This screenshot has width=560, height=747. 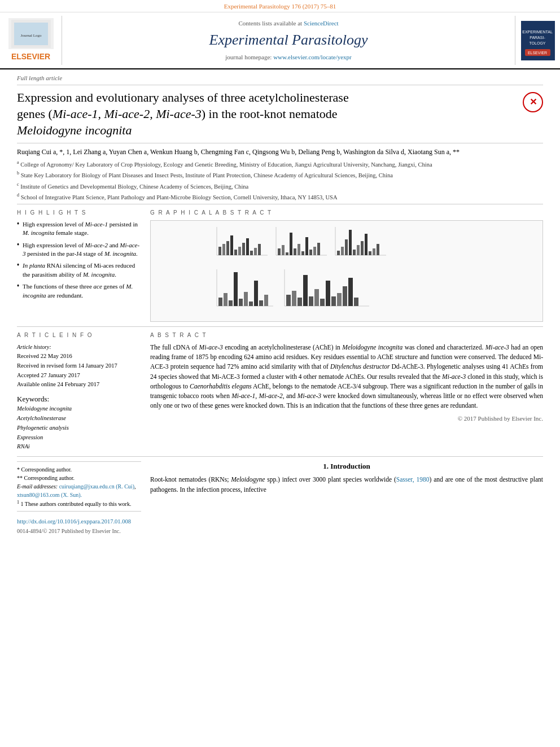 What do you see at coordinates (537, 53) in the screenshot?
I see `svg-text: ELSEVIER` at bounding box center [537, 53].